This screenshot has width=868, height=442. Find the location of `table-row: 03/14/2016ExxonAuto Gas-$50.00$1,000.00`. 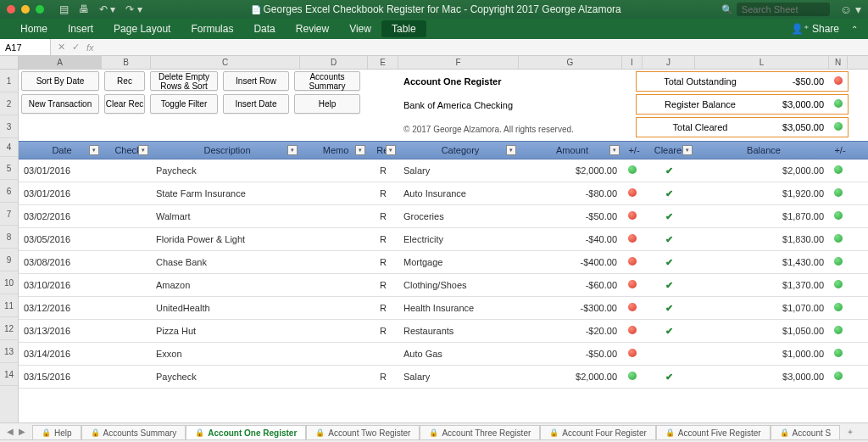

table-row: 03/14/2016ExxonAuto Gas-$50.00$1,000.00 is located at coordinates (443, 355).